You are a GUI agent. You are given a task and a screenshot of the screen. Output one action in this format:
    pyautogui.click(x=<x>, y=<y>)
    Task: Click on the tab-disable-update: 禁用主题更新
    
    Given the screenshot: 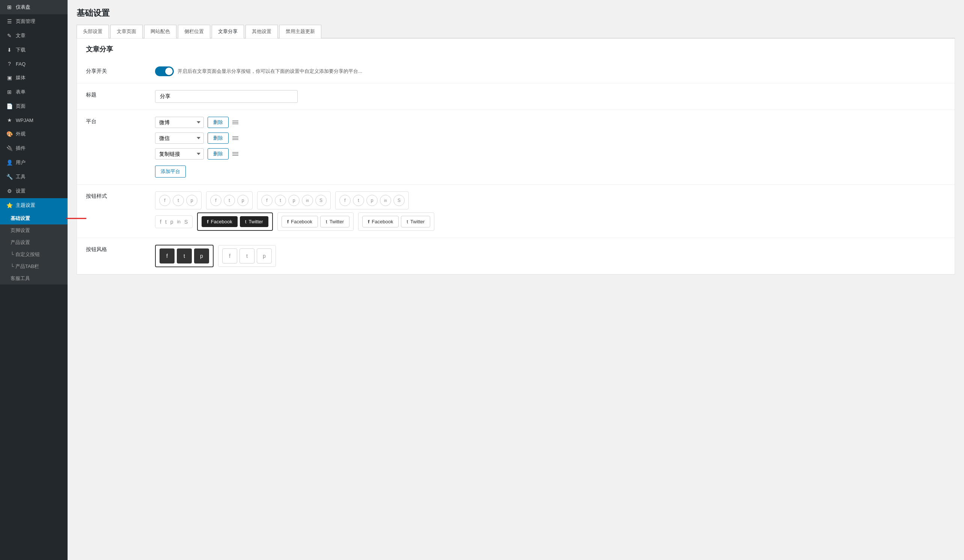 What is the action you would take?
    pyautogui.click(x=300, y=31)
    